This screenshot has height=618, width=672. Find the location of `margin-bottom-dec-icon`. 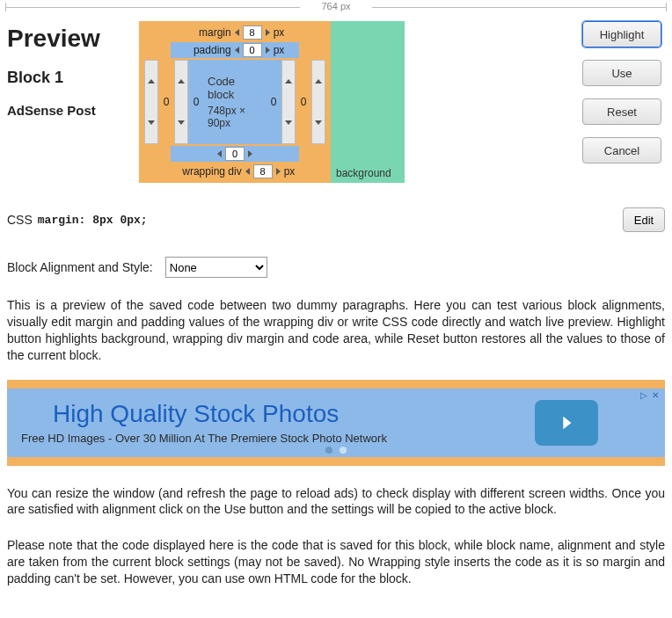

margin-bottom-dec-icon is located at coordinates (248, 171).